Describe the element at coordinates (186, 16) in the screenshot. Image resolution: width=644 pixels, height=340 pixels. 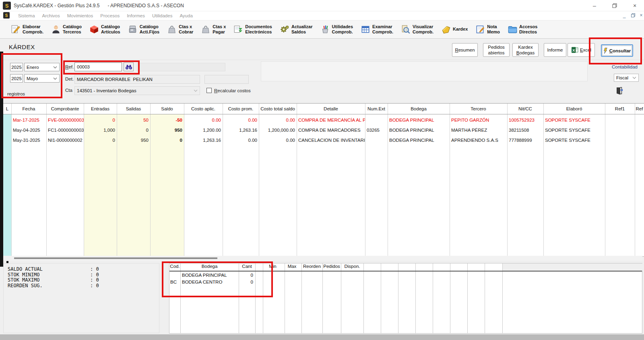
I see `menu-ayuda: Ayuda` at that location.